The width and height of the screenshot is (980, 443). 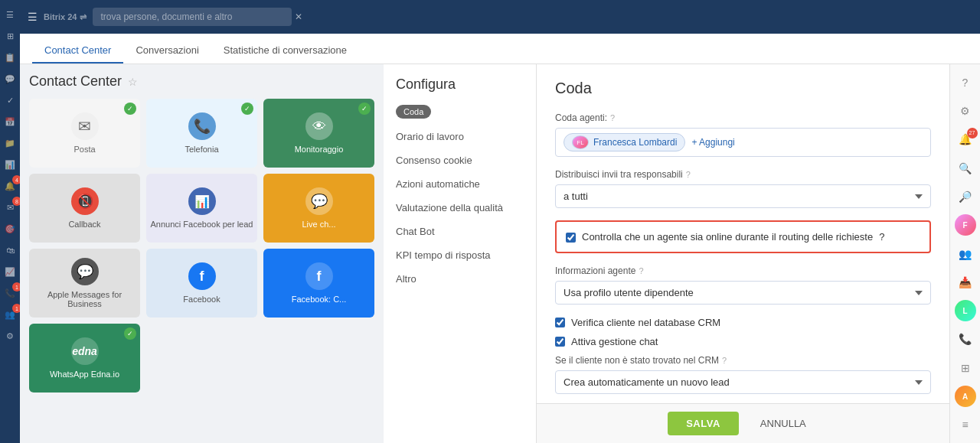 What do you see at coordinates (965, 254) in the screenshot?
I see `rs-people-icon: 👥` at bounding box center [965, 254].